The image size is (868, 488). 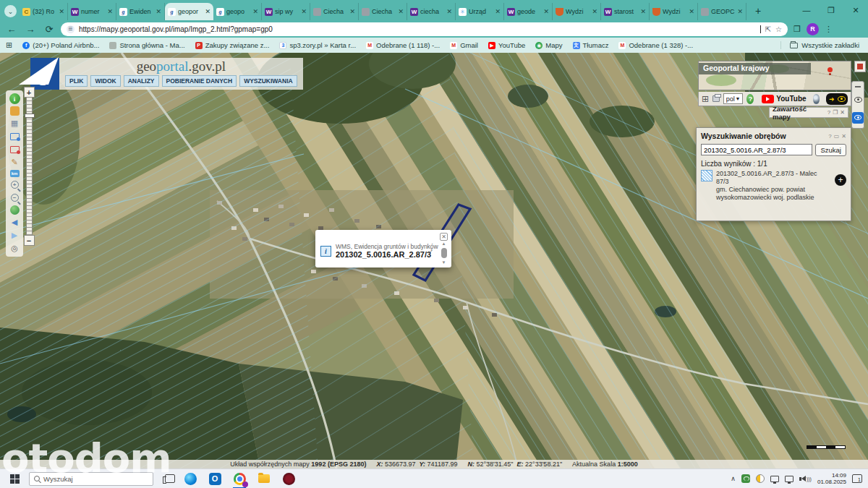 I want to click on language-select: pol▼, so click(x=733, y=98).